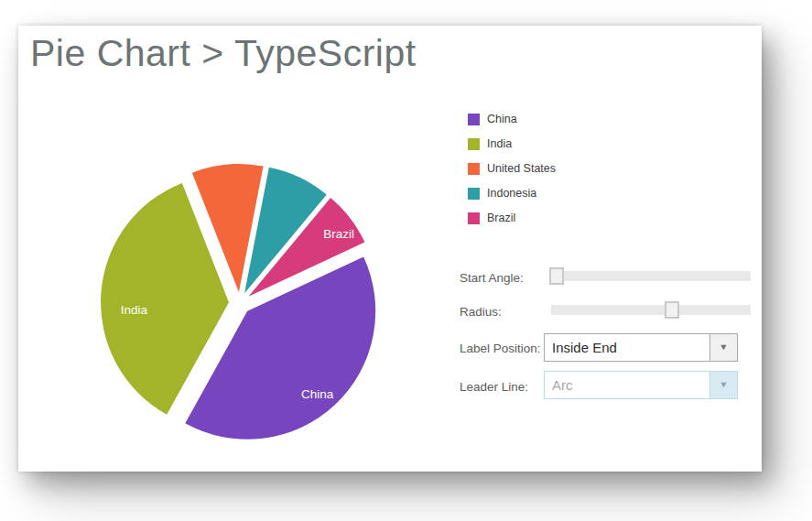  I want to click on label-position-value: Inside End, so click(630, 348).